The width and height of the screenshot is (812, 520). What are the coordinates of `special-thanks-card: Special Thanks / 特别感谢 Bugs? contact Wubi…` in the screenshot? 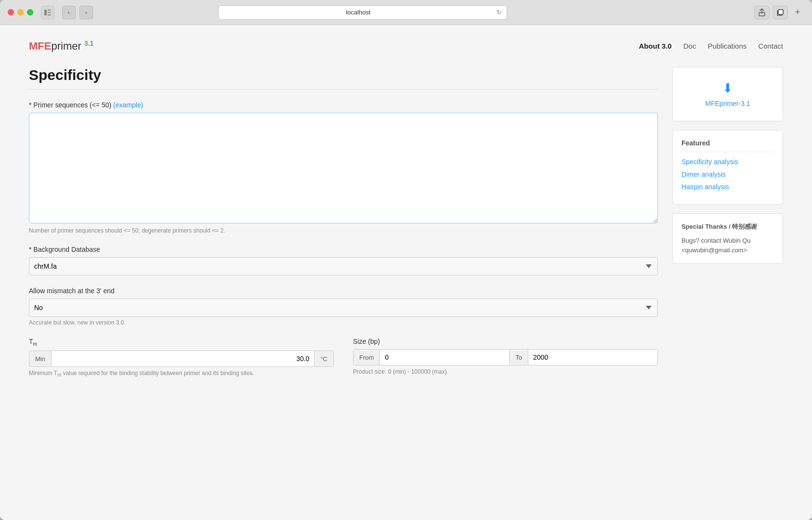 It's located at (728, 239).